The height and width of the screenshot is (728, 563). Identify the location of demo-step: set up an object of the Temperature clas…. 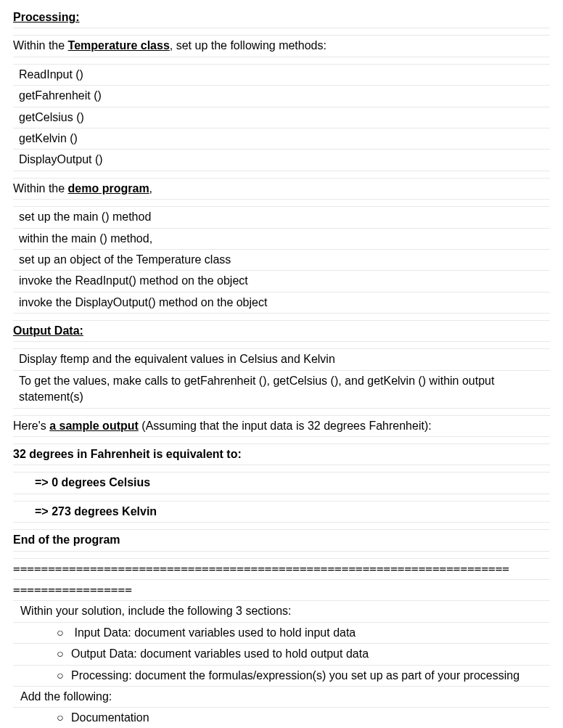
(282, 260).